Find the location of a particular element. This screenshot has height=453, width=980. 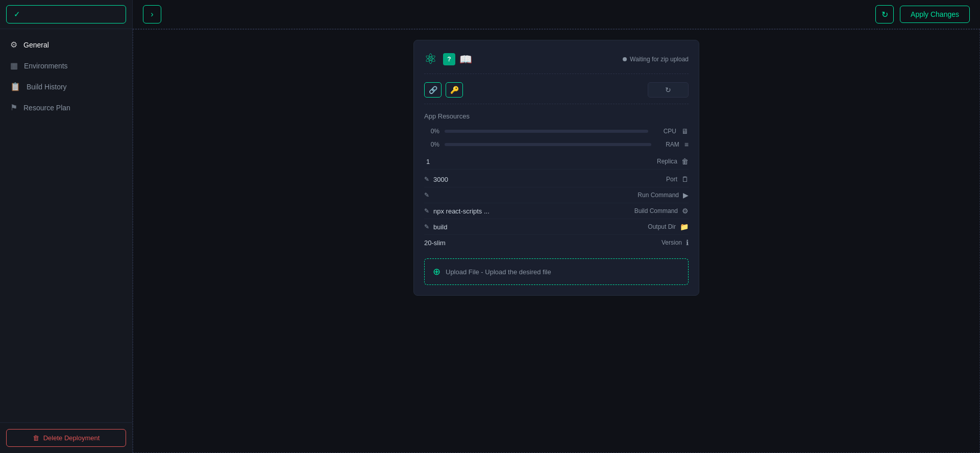

sidebar-item-resource-plan: ⚑ Resource Plan is located at coordinates (66, 107).